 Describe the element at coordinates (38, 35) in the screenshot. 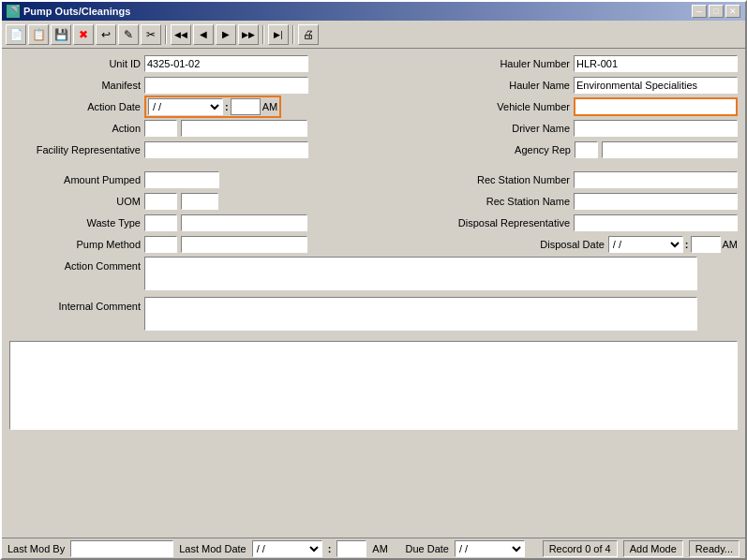

I see `copy-button: 📋` at that location.